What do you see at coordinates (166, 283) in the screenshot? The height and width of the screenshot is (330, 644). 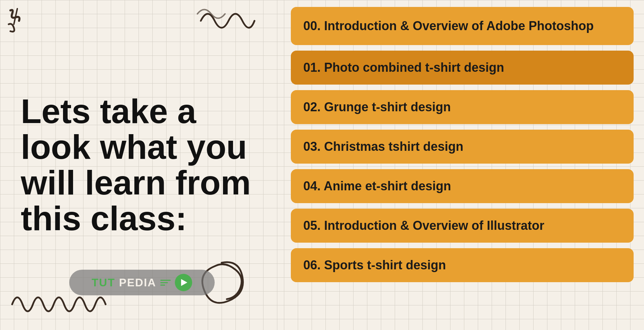 I see `logo-lines-icon` at bounding box center [166, 283].